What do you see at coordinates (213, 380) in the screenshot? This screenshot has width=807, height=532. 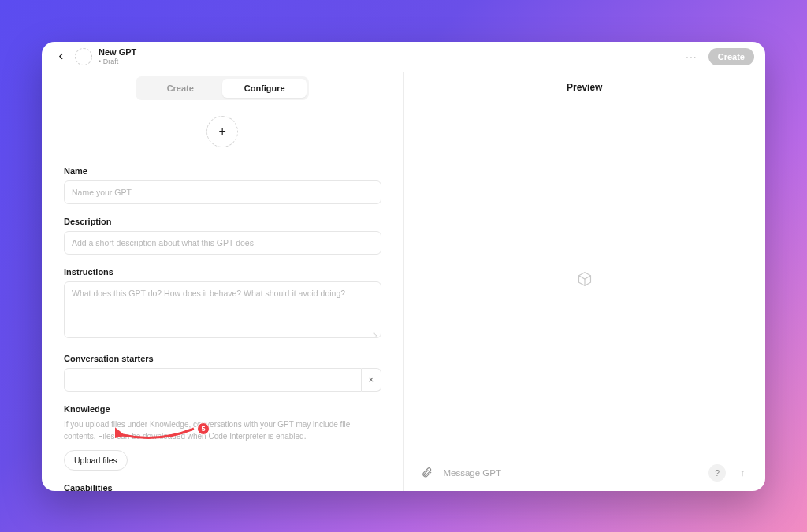 I see `conversation-starter-input` at bounding box center [213, 380].